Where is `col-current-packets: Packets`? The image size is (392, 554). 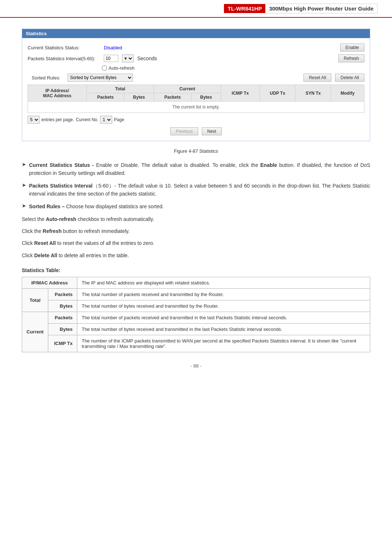 col-current-packets: Packets is located at coordinates (173, 97).